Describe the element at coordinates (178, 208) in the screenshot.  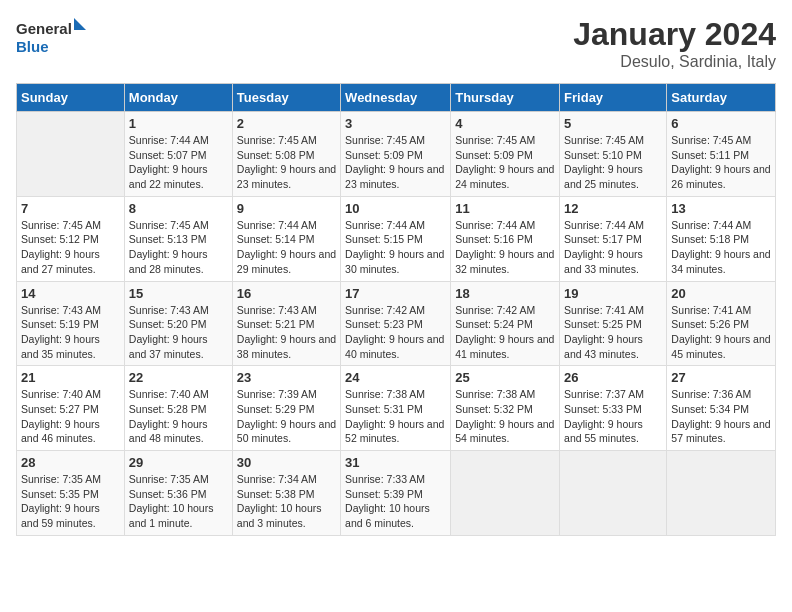
I see `day-number: 8` at that location.